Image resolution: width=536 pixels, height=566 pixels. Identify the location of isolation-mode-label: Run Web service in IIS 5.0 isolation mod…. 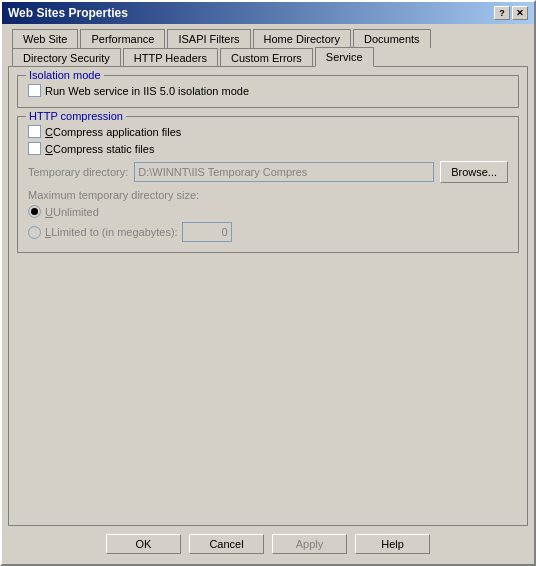
(147, 91).